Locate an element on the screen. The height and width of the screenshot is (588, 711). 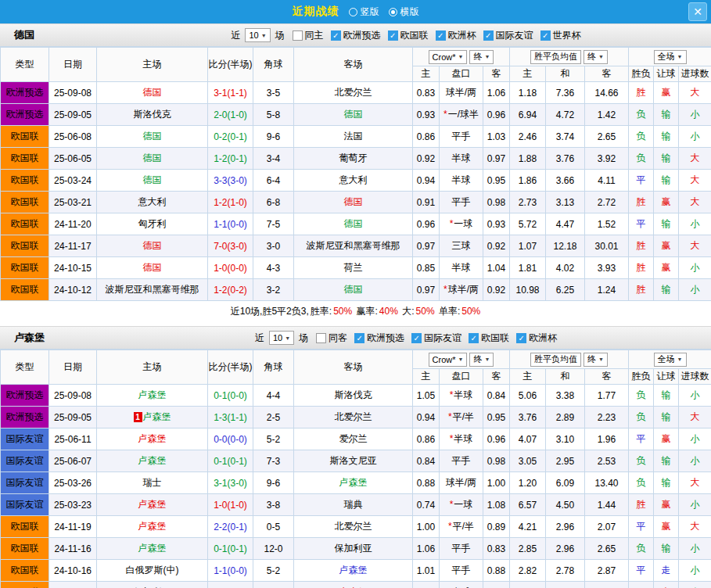
table-row: 欧洲预选25-09-05斯洛伐克2-0(1-0)5-8德国0.93*一/球半0.… is located at coordinates (356, 115).